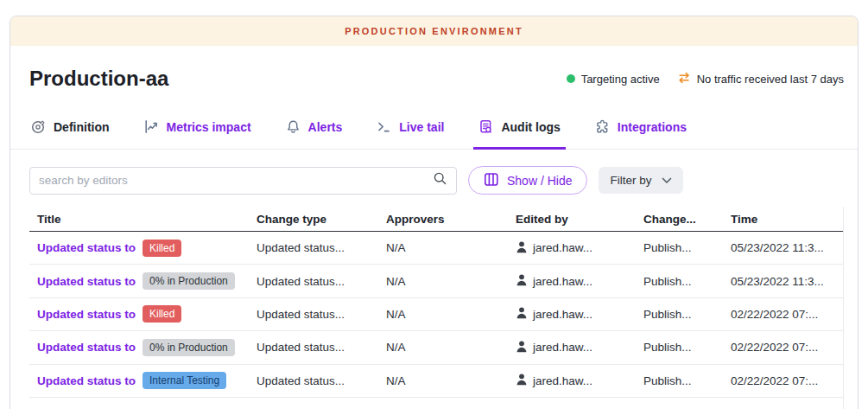  Describe the element at coordinates (434, 75) in the screenshot. I see `flag-header: Production-aa Targeting active No traffi…` at that location.